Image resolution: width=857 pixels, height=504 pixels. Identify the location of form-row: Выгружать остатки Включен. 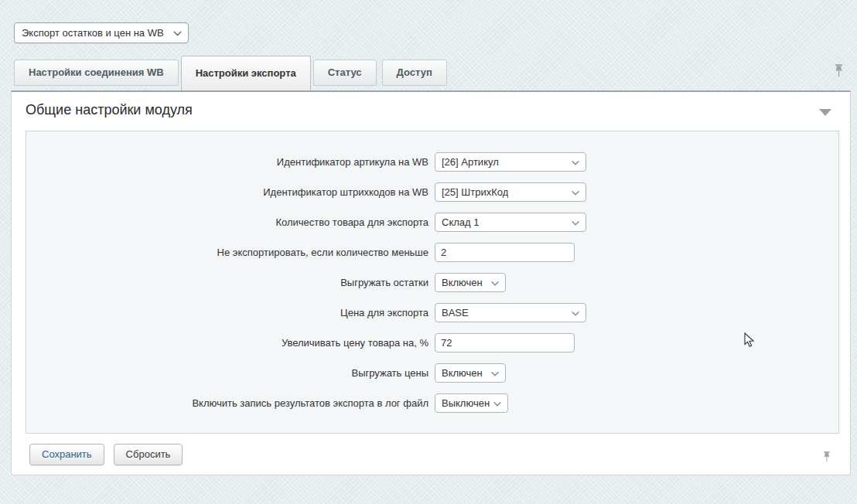
(432, 283).